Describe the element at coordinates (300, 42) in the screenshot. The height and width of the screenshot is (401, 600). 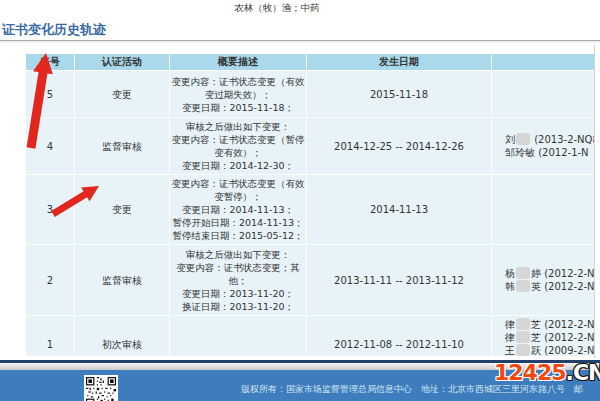
I see `divider` at that location.